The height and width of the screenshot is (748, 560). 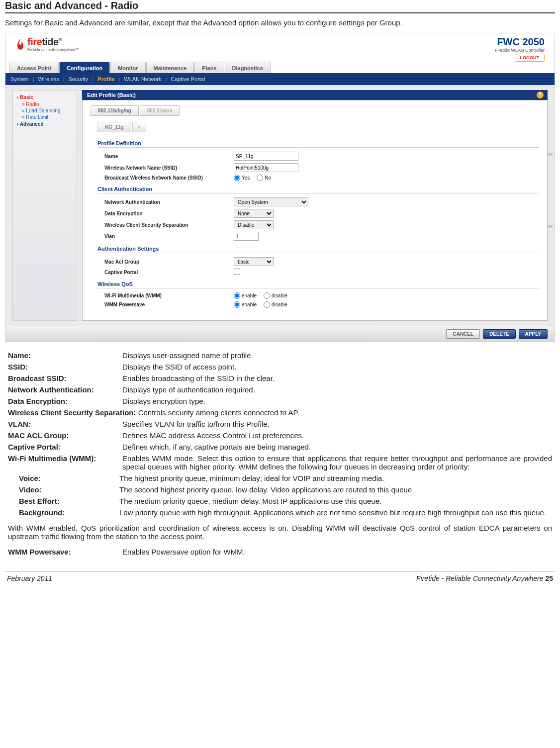 What do you see at coordinates (276, 304) in the screenshot?
I see `radio-wmmps-disable: disable` at bounding box center [276, 304].